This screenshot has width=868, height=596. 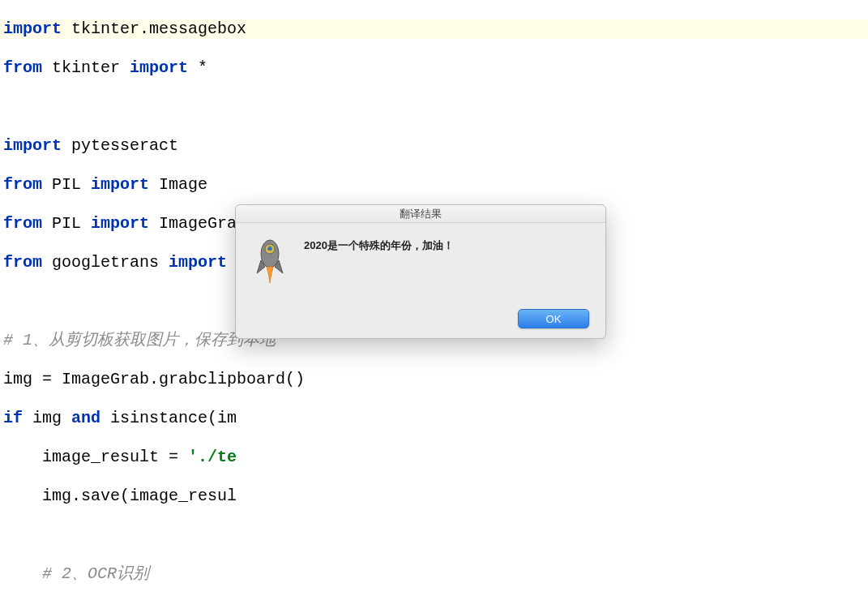 I want to click on code-line: import tkinter.messagebox, so click(x=434, y=29).